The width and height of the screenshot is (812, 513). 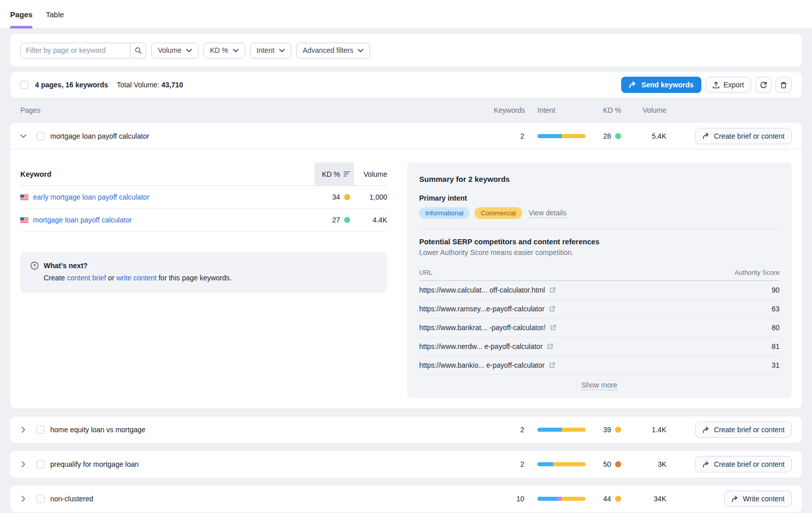 What do you see at coordinates (136, 278) in the screenshot?
I see `write-content-link: write content` at bounding box center [136, 278].